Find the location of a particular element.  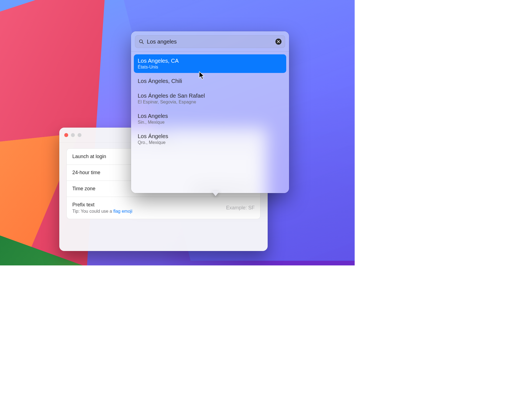

clear-search-button is located at coordinates (278, 42).